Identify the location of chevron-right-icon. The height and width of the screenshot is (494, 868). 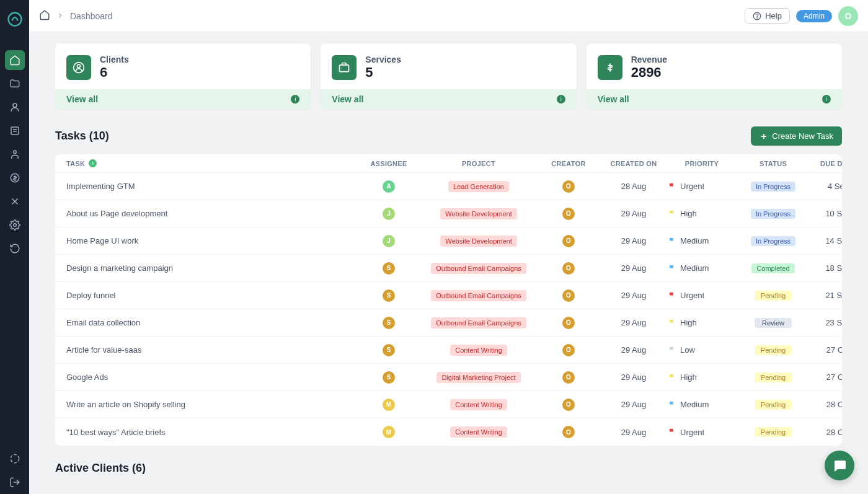
(60, 16).